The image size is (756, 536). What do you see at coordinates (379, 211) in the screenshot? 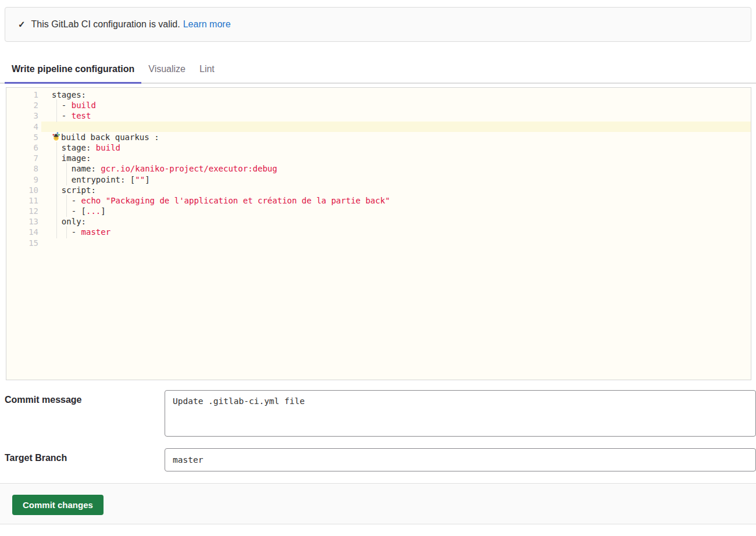
I see `code-line-12: 12 - [...]` at bounding box center [379, 211].